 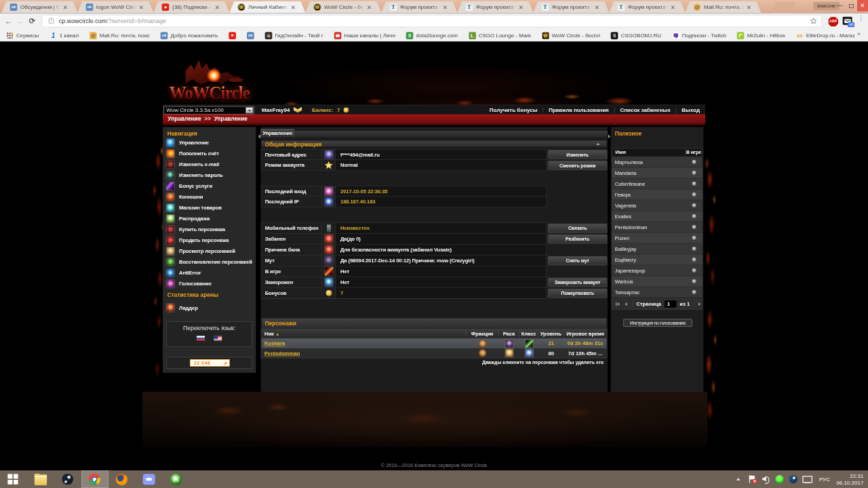 What do you see at coordinates (761, 35) in the screenshot?
I see `bookmark-item: MrZulin - Hitbox` at bounding box center [761, 35].